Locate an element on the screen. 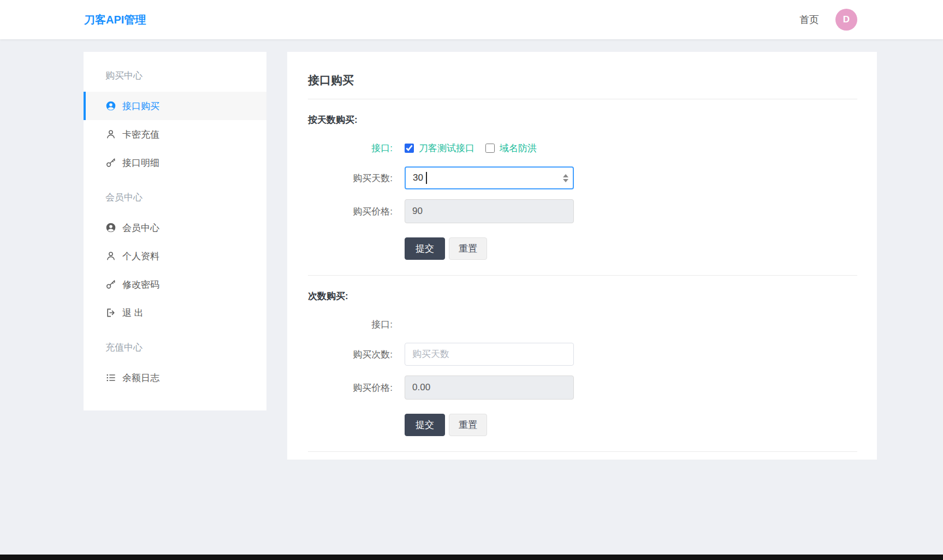  days-row: 购买天数: is located at coordinates (583, 178).